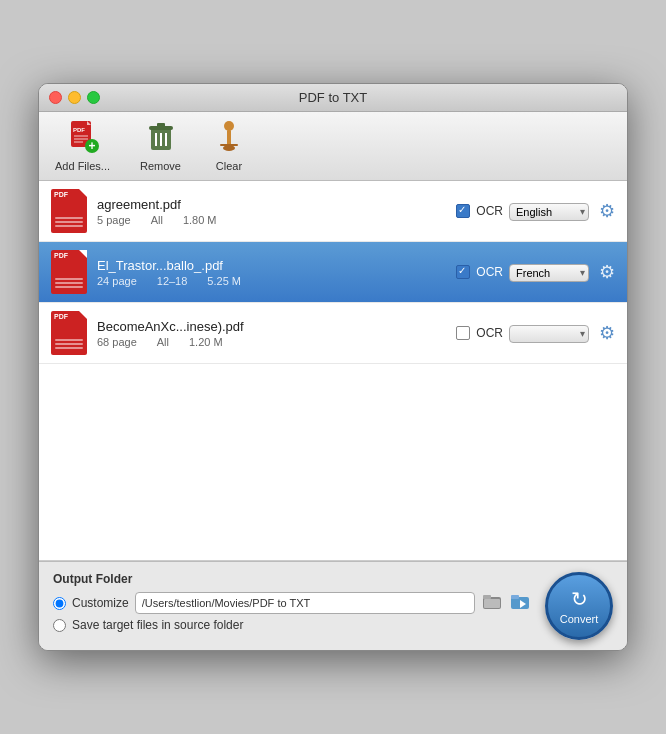 The image size is (666, 734). Describe the element at coordinates (200, 220) in the screenshot. I see `file-size: 1.80 M` at that location.